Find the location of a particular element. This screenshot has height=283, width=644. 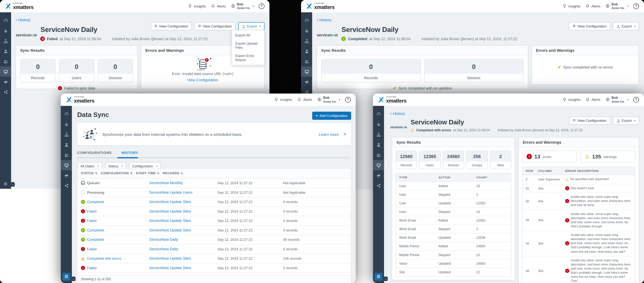

add-configuration-button: Add Configuration is located at coordinates (332, 115).